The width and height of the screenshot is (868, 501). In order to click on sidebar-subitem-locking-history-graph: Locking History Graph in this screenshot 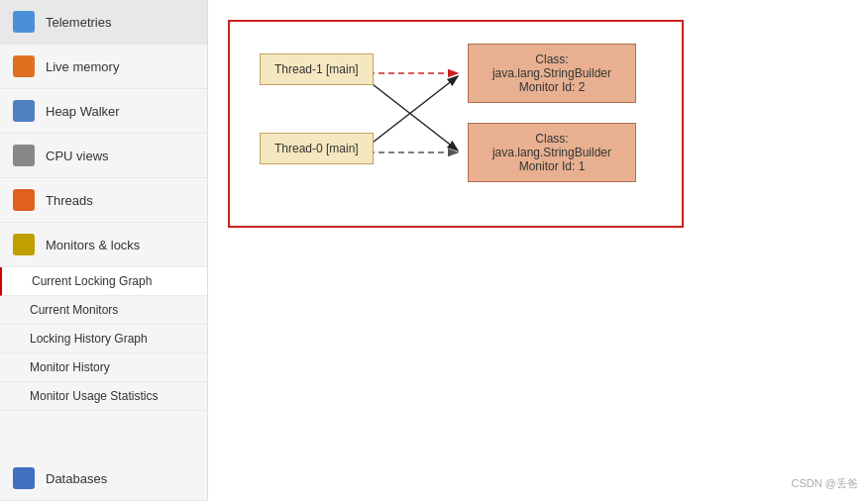, I will do `click(103, 339)`.